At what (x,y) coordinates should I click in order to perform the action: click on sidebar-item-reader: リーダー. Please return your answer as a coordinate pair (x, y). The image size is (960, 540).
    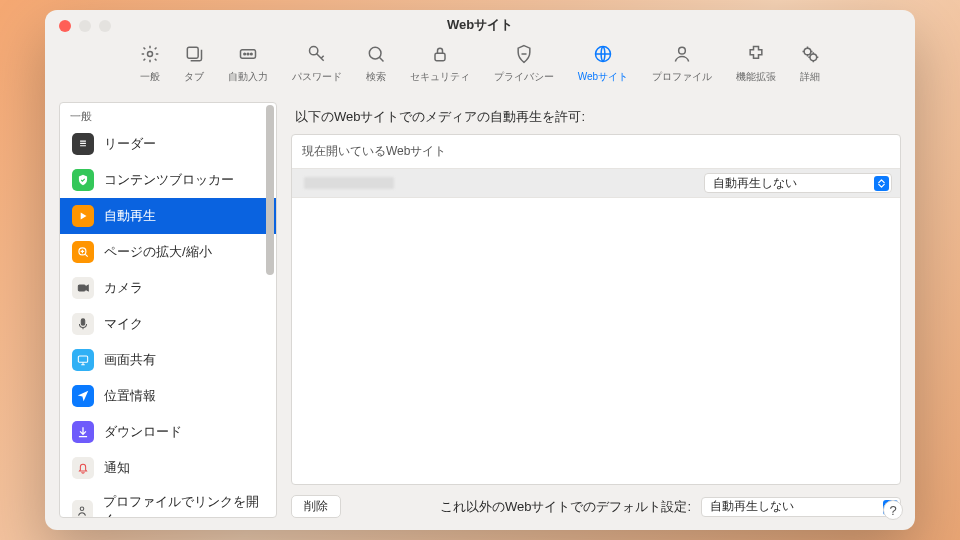
    Looking at the image, I should click on (168, 144).